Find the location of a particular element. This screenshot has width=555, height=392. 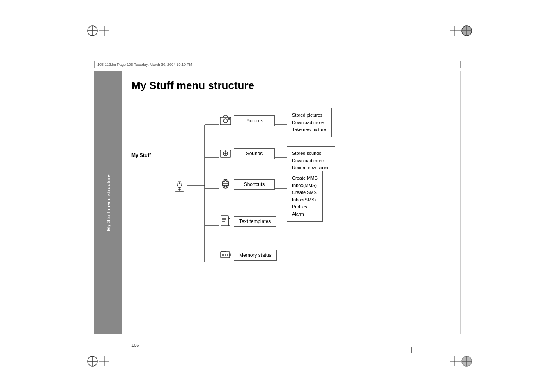

pictures-row: Pictures is located at coordinates (247, 121).